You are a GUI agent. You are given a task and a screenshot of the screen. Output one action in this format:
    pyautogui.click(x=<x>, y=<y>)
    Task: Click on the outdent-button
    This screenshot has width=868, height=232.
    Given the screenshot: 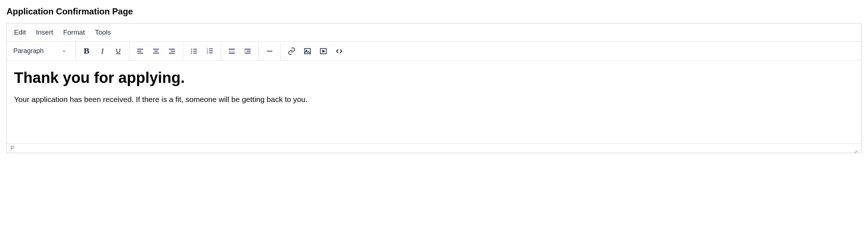 What is the action you would take?
    pyautogui.click(x=232, y=51)
    